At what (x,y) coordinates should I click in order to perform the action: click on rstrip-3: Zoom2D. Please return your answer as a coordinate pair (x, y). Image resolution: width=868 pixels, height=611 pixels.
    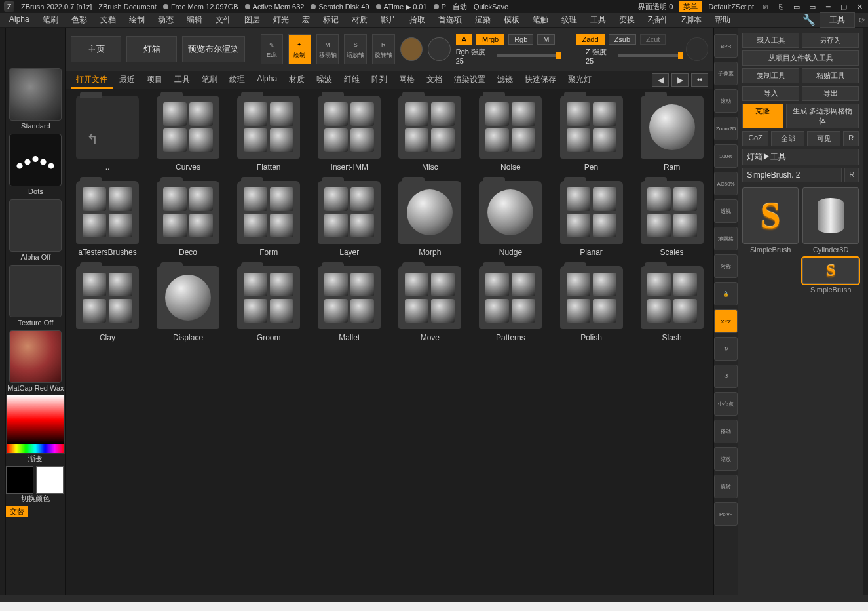
    Looking at the image, I should click on (726, 128).